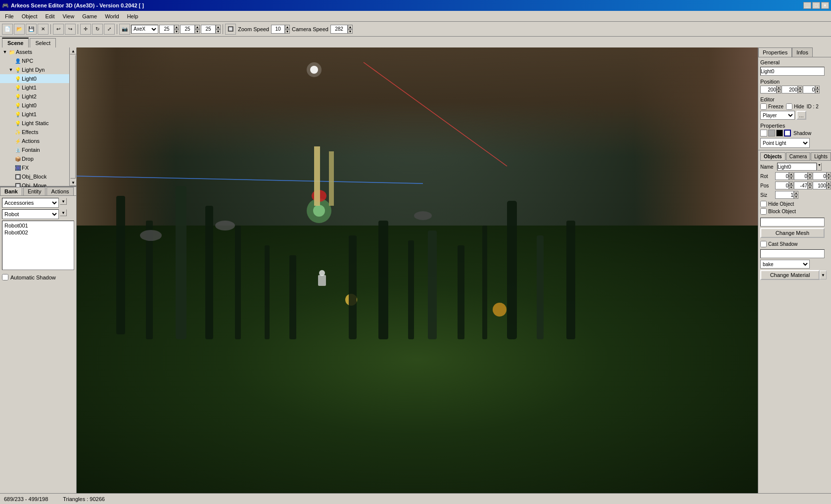 The width and height of the screenshot is (831, 504). I want to click on hide-checkbox, so click(789, 107).